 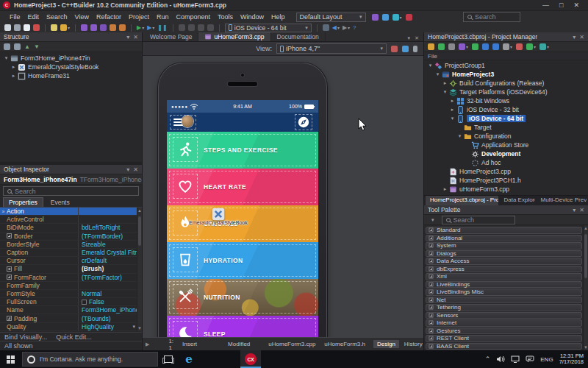 I want to click on orientation-icon, so click(x=415, y=49).